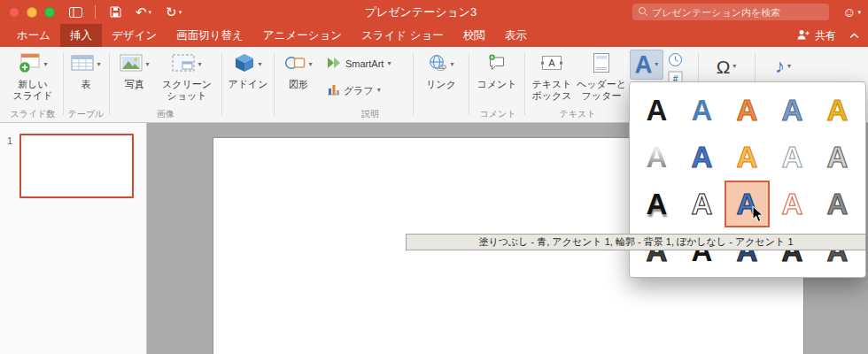 The image size is (868, 354). Describe the element at coordinates (636, 242) in the screenshot. I see `wordart-style-tooltip: 塗りつぶし - 青, アクセント 1, 輪郭 - 背景 1, ぼかしなし - ア…` at that location.